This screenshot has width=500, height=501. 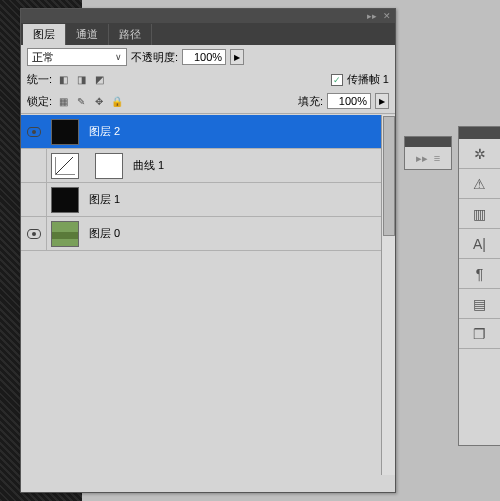 I want to click on separator, so click(x=208, y=114).